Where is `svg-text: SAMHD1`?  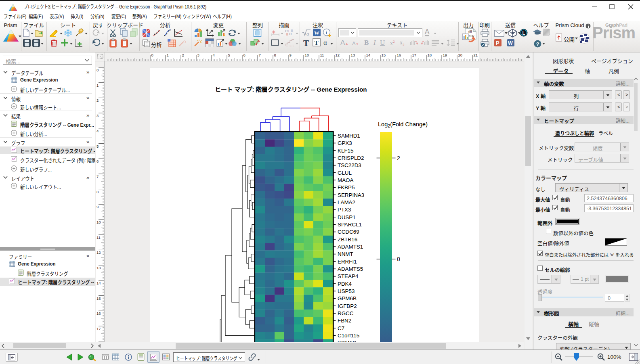
svg-text: SAMHD1 is located at coordinates (349, 136).